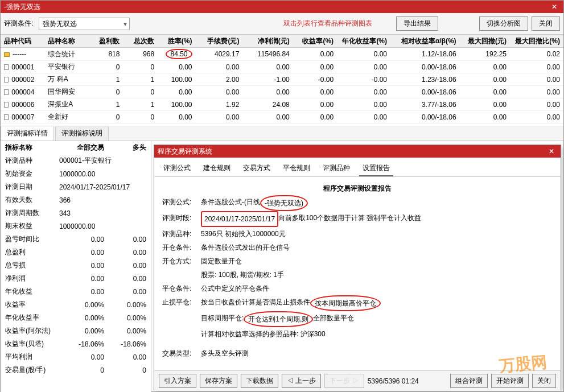 The height and width of the screenshot is (392, 564). I want to click on indicator-row: 有效天数366, so click(76, 200).